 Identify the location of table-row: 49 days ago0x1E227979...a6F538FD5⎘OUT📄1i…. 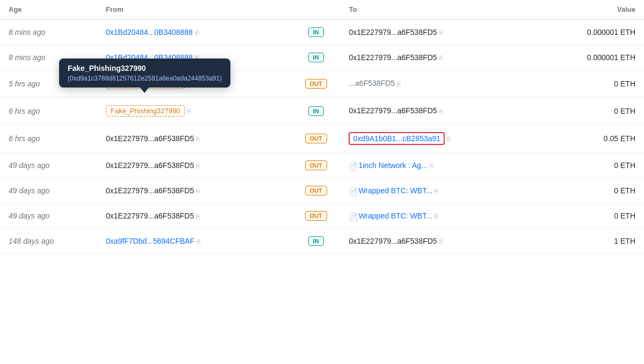
(322, 165).